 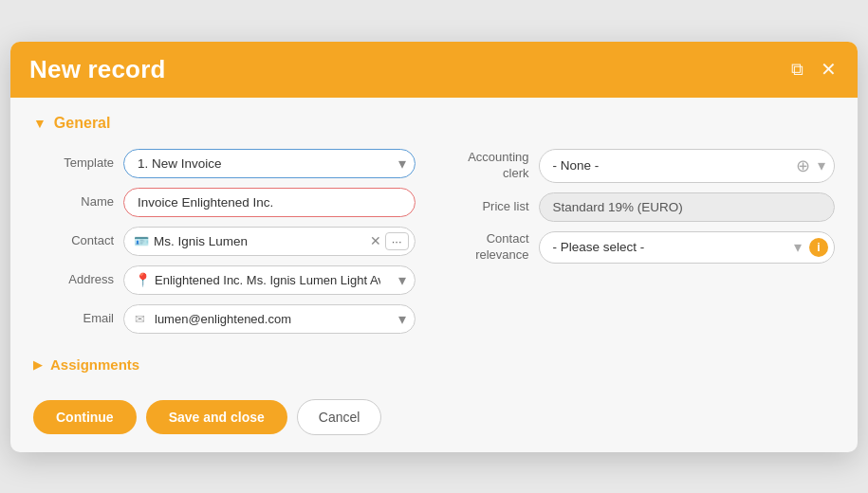 What do you see at coordinates (74, 163) in the screenshot?
I see `template-label: Template` at bounding box center [74, 163].